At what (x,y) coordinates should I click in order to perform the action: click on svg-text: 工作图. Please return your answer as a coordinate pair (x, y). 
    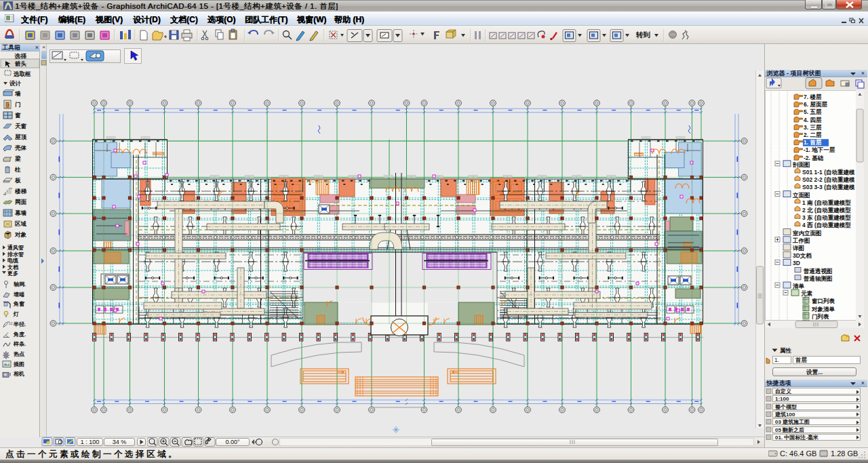
    Looking at the image, I should click on (802, 241).